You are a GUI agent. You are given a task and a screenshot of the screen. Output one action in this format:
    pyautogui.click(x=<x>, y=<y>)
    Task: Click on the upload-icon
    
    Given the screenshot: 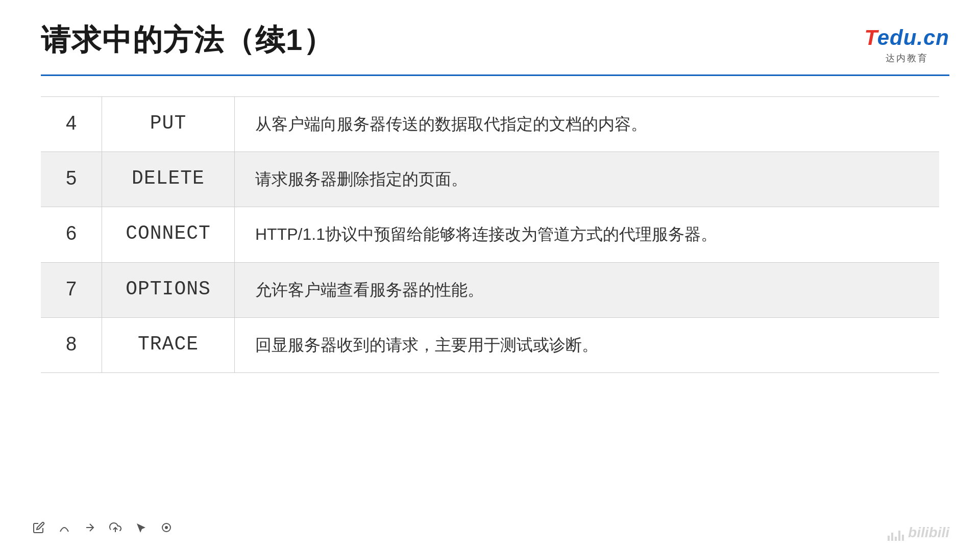 What is the action you would take?
    pyautogui.click(x=115, y=528)
    